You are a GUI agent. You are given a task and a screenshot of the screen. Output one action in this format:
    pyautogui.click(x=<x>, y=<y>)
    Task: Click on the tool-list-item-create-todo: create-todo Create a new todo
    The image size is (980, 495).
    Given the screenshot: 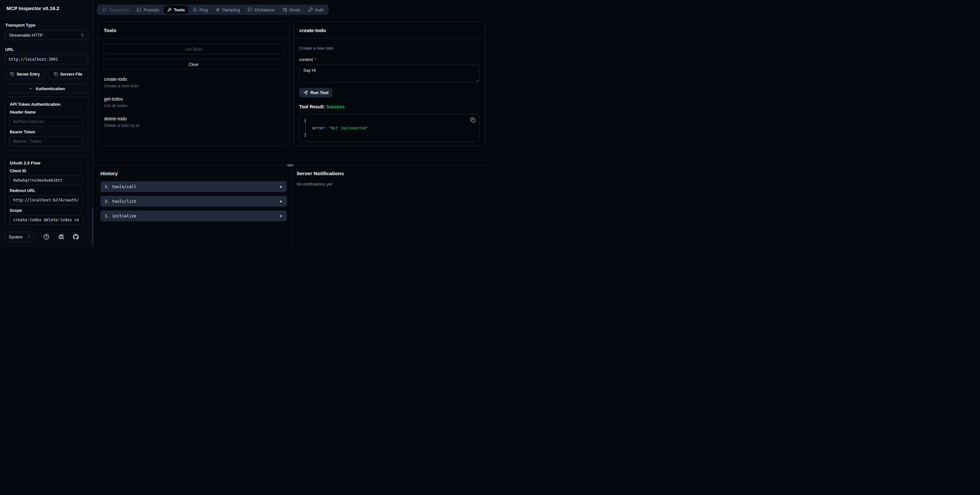 What is the action you would take?
    pyautogui.click(x=194, y=82)
    